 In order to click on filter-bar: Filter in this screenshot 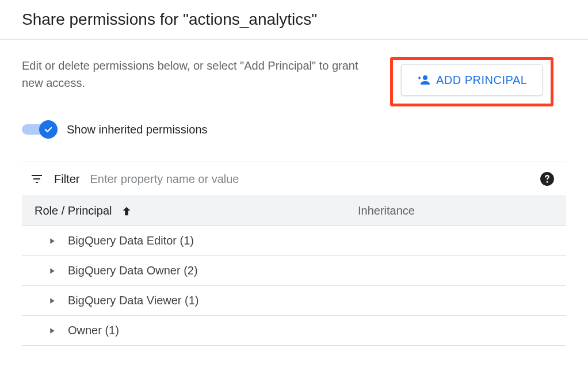, I will do `click(294, 178)`.